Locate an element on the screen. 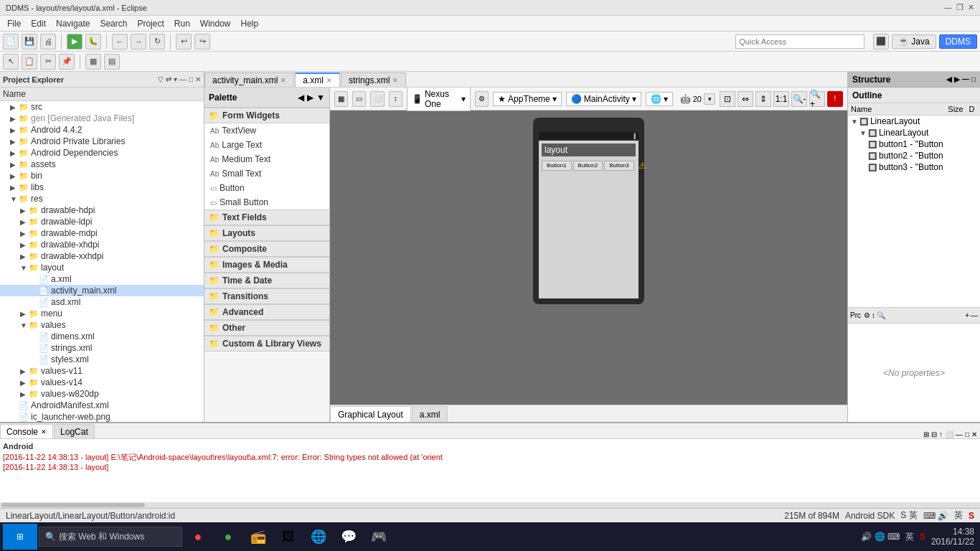  tree-item-values-v11: ▶📁values-v11 is located at coordinates (102, 371).